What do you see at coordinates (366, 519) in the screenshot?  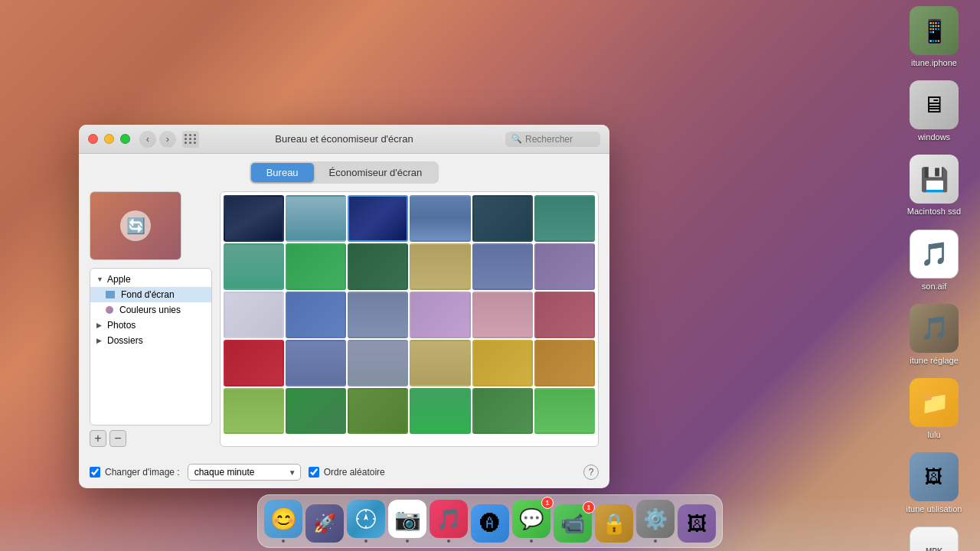 I see `dock-icon-safari` at bounding box center [366, 519].